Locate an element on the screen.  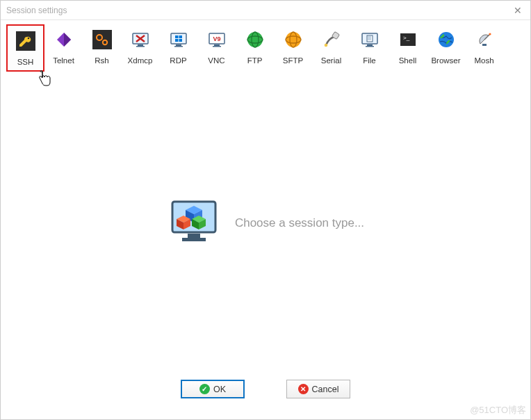
watermark: @51CTO博客 is located at coordinates (498, 410).